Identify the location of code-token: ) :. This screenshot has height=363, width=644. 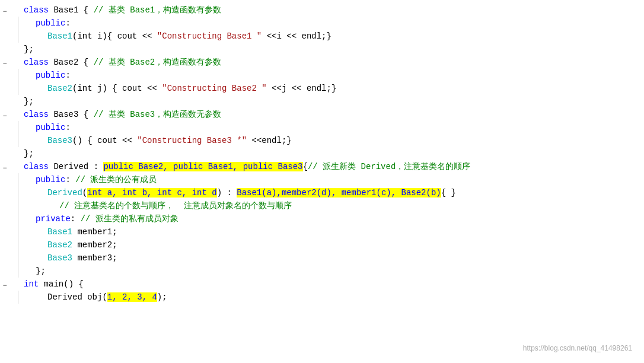
(227, 193).